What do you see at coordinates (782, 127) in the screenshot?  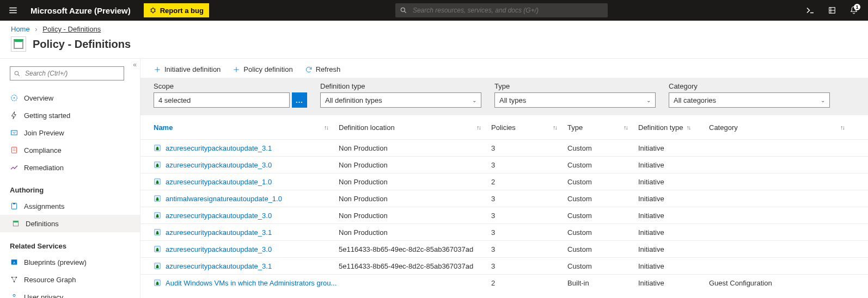 I see `col-category: Category↑↓` at bounding box center [782, 127].